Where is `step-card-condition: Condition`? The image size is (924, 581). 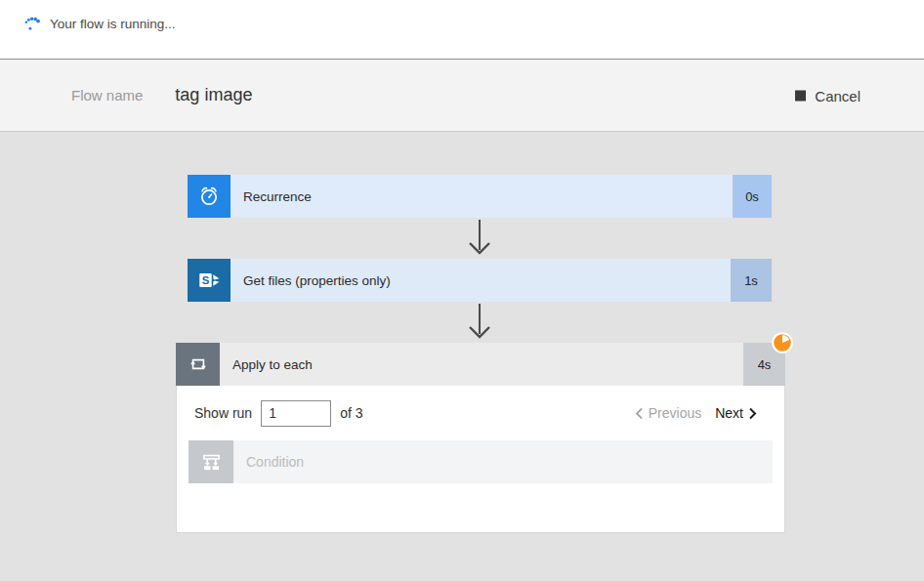
step-card-condition: Condition is located at coordinates (481, 462).